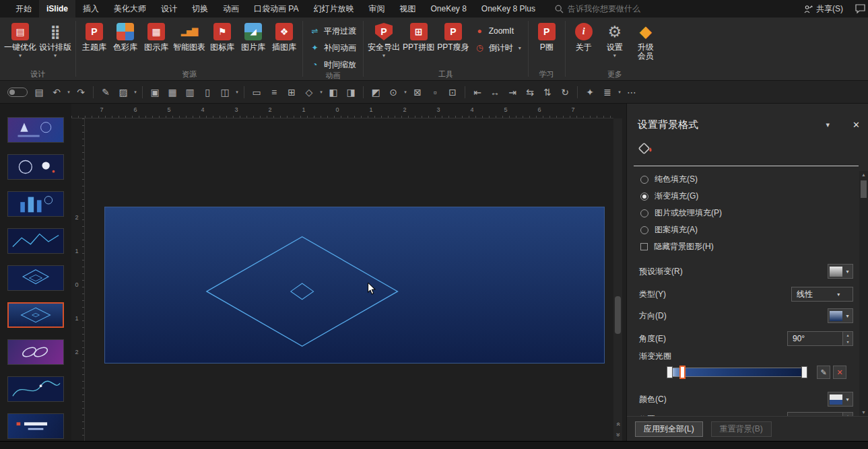 Image resolution: width=868 pixels, height=449 pixels. Describe the element at coordinates (618, 264) in the screenshot. I see `canvas-vertical-scrollbar` at that location.